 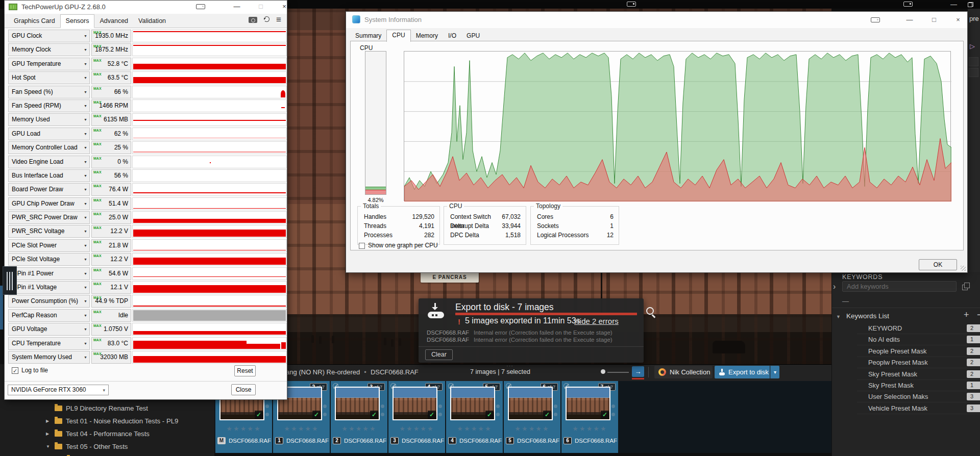 I want to click on sensor-label: GPU Voltage▼, so click(x=49, y=330).